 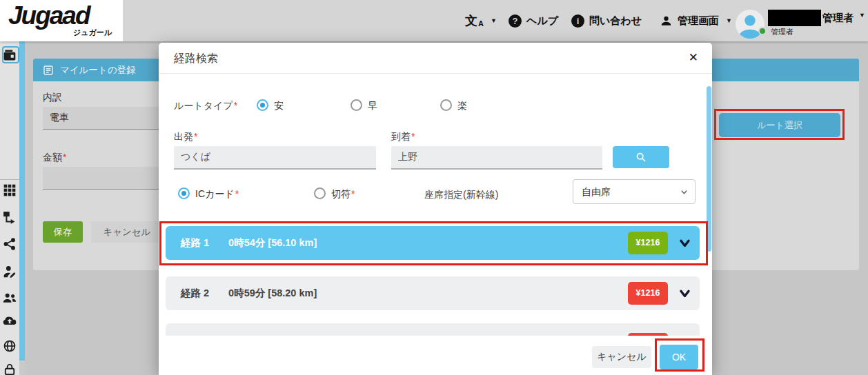 I want to click on cloud-upload-icon, so click(x=10, y=321).